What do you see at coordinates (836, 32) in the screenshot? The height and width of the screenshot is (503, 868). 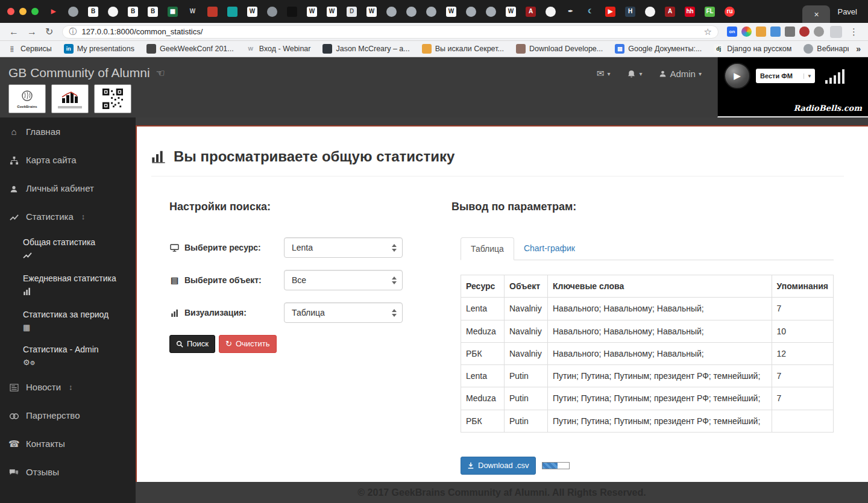 I see `browser-avatar` at bounding box center [836, 32].